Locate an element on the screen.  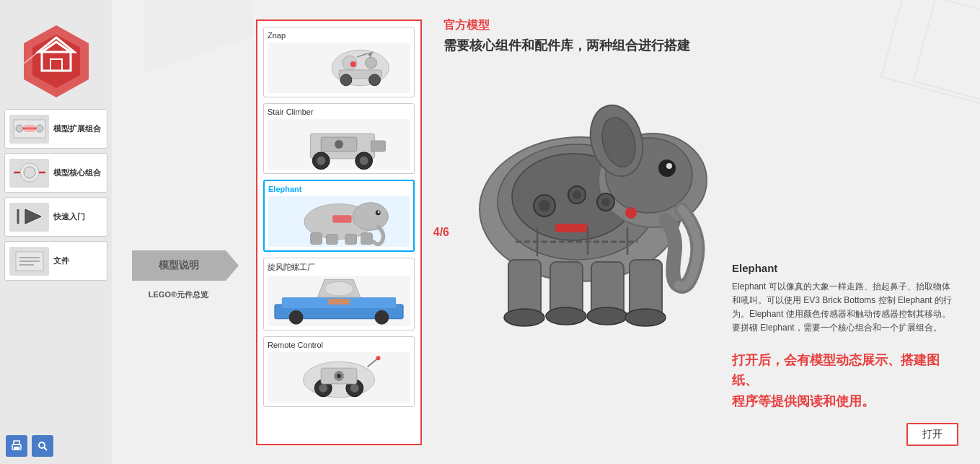
elephant-title: Elephant is located at coordinates (339, 189).